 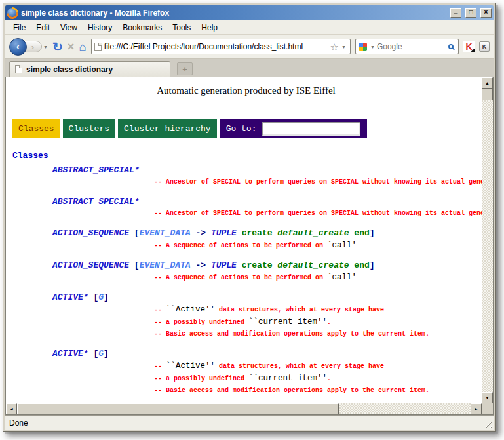 What do you see at coordinates (412, 47) in the screenshot?
I see `search-input` at bounding box center [412, 47].